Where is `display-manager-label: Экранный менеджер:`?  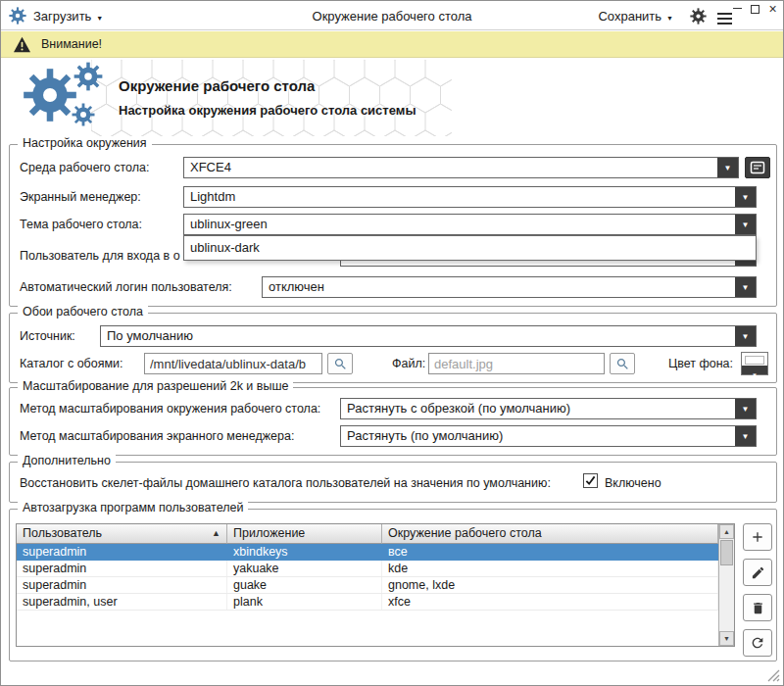
display-manager-label: Экранный менеджер: is located at coordinates (80, 197).